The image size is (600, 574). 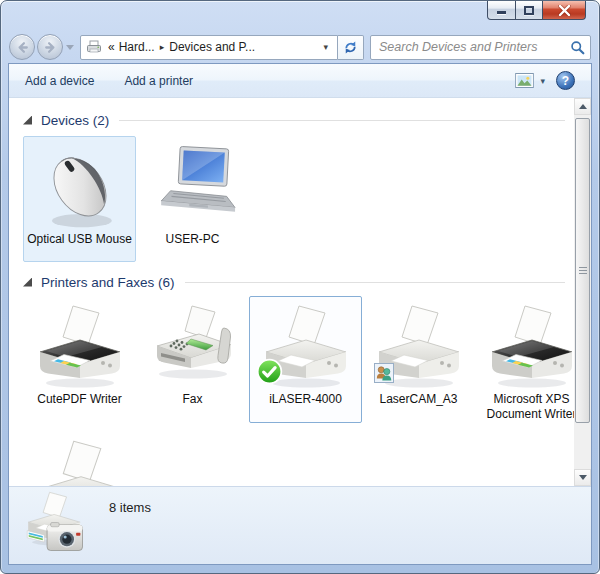 I want to click on default-printer-badge, so click(x=270, y=372).